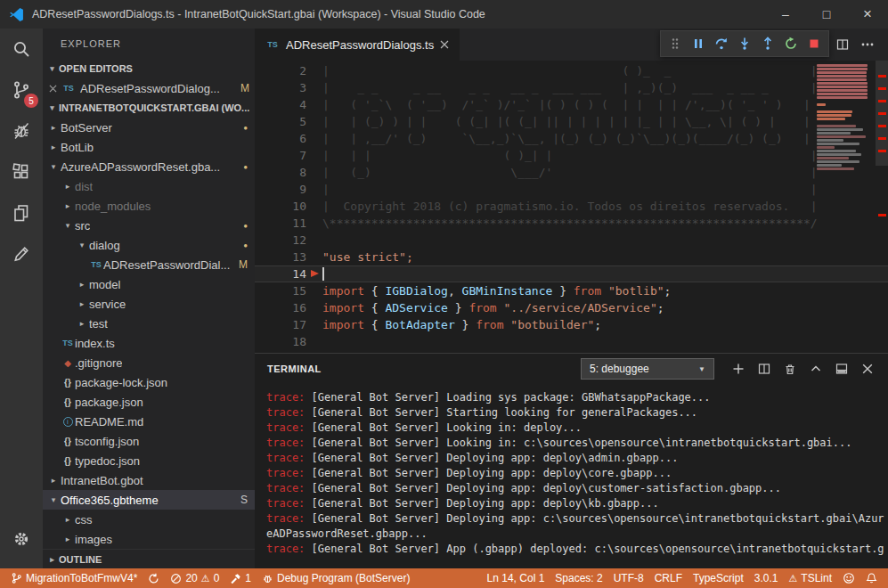 The image size is (888, 588). What do you see at coordinates (149, 539) in the screenshot?
I see `tree-item-images: ▸images` at bounding box center [149, 539].